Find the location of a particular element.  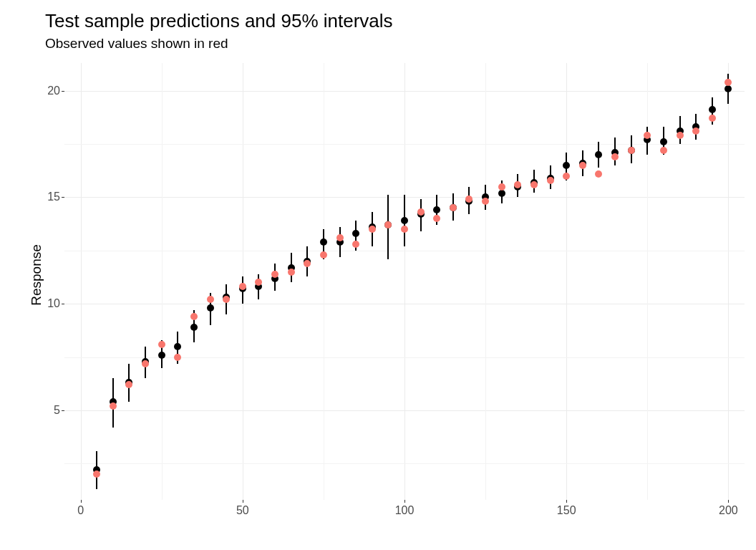

x-tick-label: 150 is located at coordinates (567, 511).